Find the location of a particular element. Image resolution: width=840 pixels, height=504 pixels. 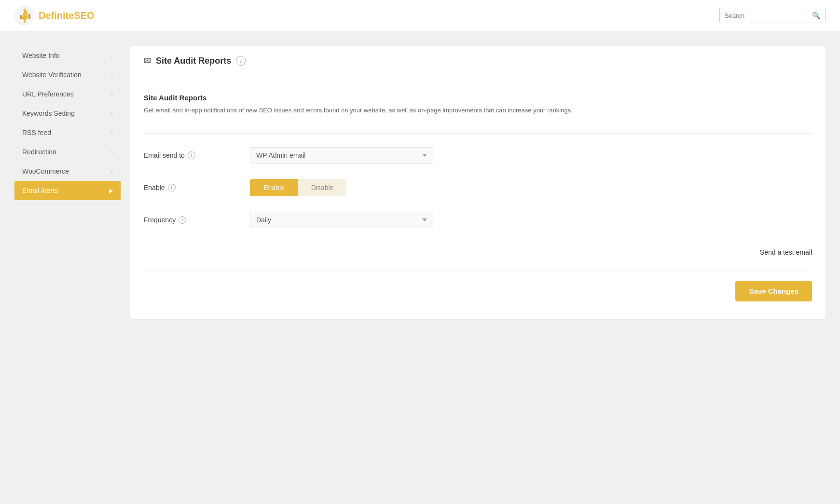

card-header-title: Site Audit Reports is located at coordinates (193, 61).